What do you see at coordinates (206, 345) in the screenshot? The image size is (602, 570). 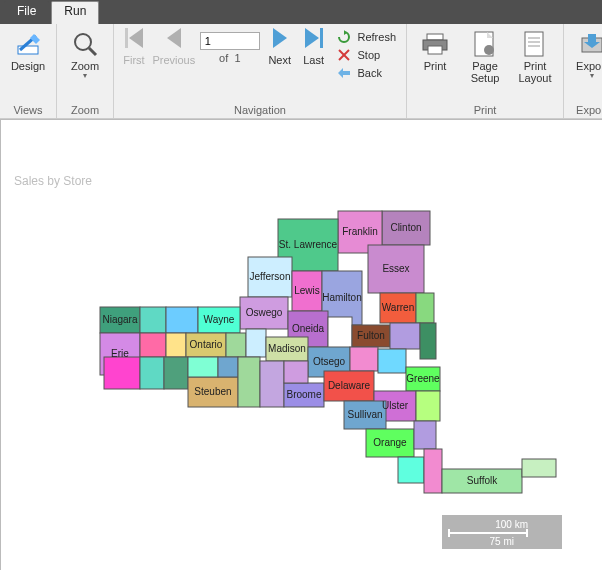 I see `county-ontario` at bounding box center [206, 345].